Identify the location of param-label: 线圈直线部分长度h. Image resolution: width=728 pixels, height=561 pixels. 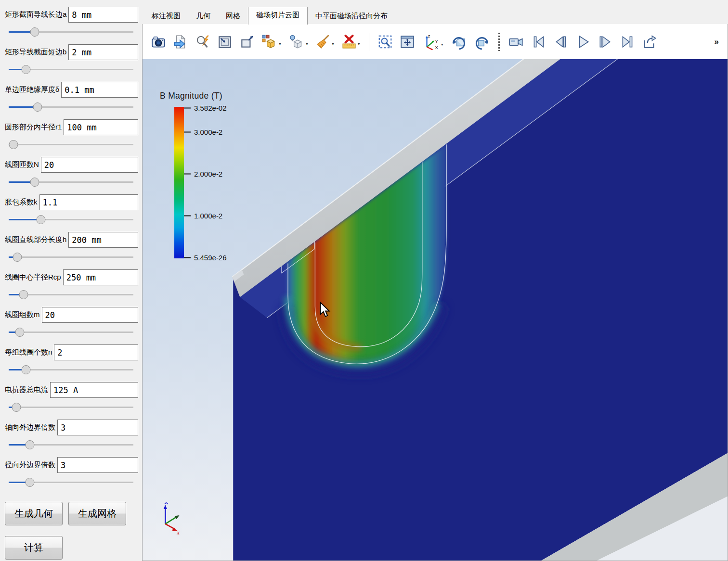
(36, 240).